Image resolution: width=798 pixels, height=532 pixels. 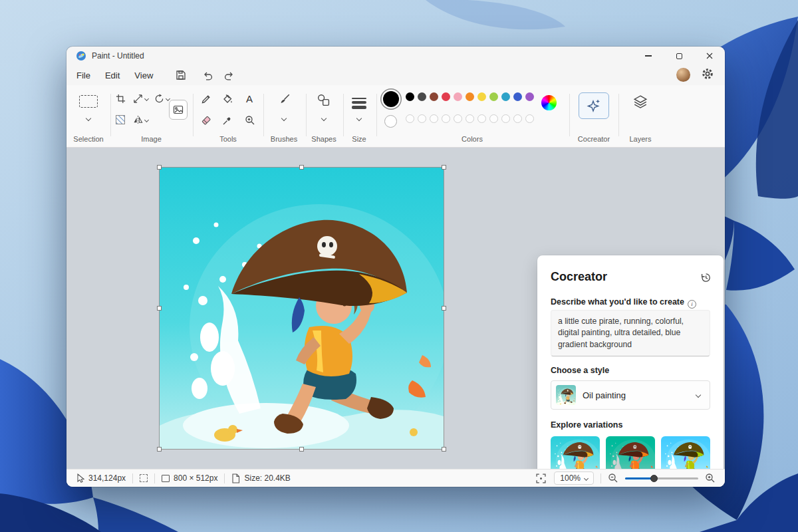 I want to click on close-icon, so click(x=710, y=56).